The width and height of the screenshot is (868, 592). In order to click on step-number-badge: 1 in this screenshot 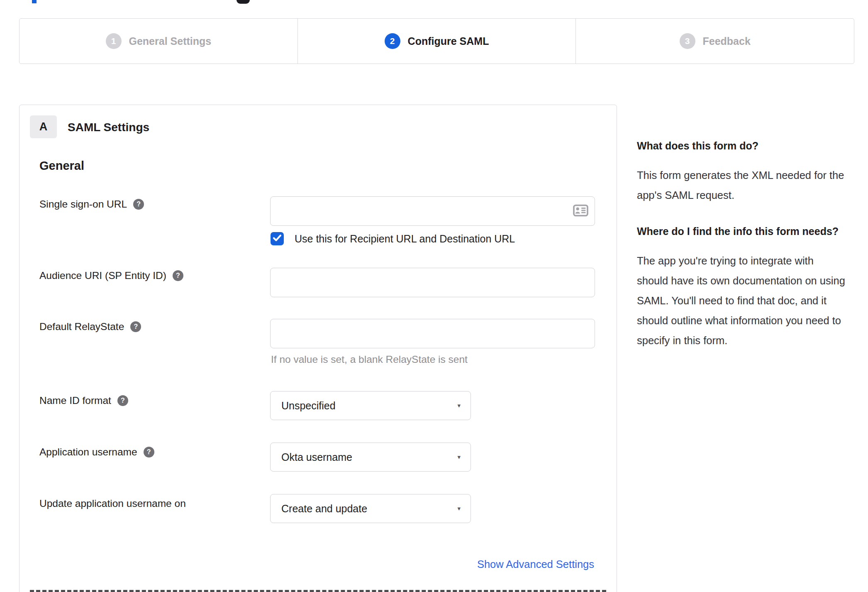, I will do `click(114, 41)`.